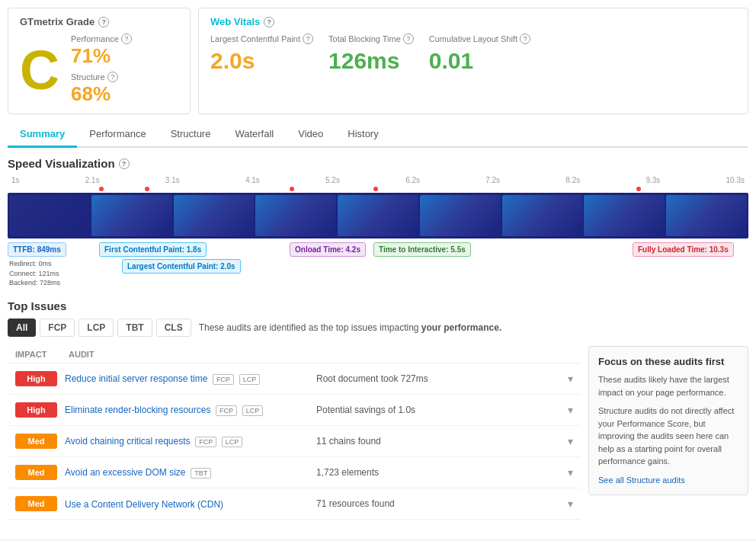  I want to click on lcp-help-icon: ?, so click(308, 39).